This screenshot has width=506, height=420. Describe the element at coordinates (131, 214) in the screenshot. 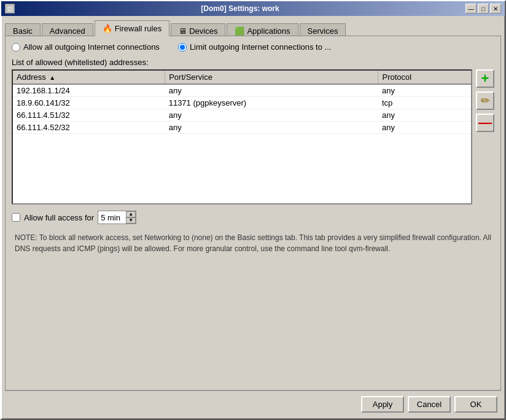

I see `spinner-up-button: ▲` at that location.